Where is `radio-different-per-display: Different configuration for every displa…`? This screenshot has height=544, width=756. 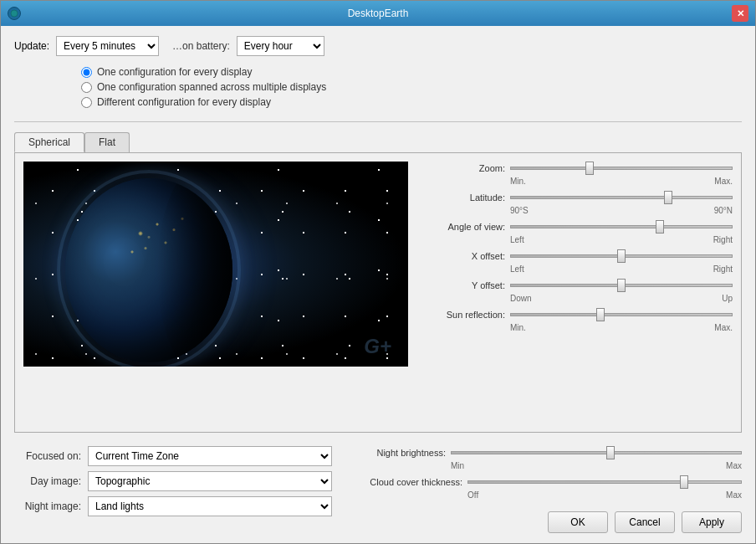 radio-different-per-display: Different configuration for every displa… is located at coordinates (411, 102).